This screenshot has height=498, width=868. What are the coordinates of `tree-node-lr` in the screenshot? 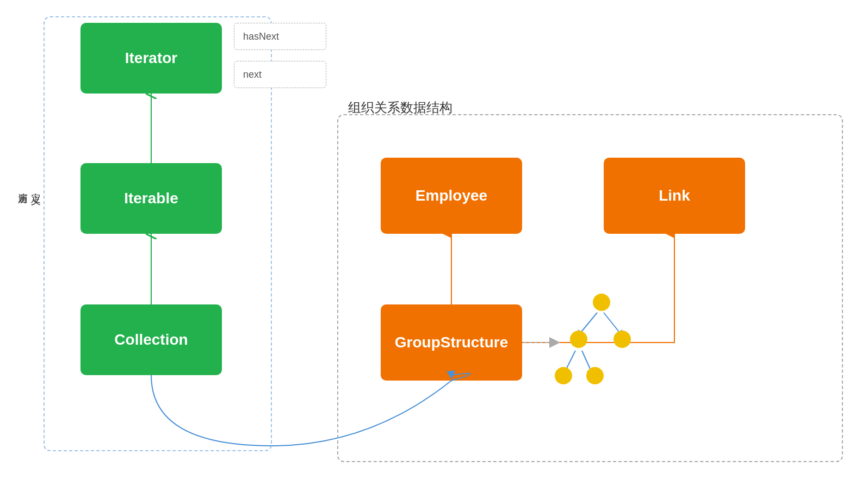 It's located at (595, 376).